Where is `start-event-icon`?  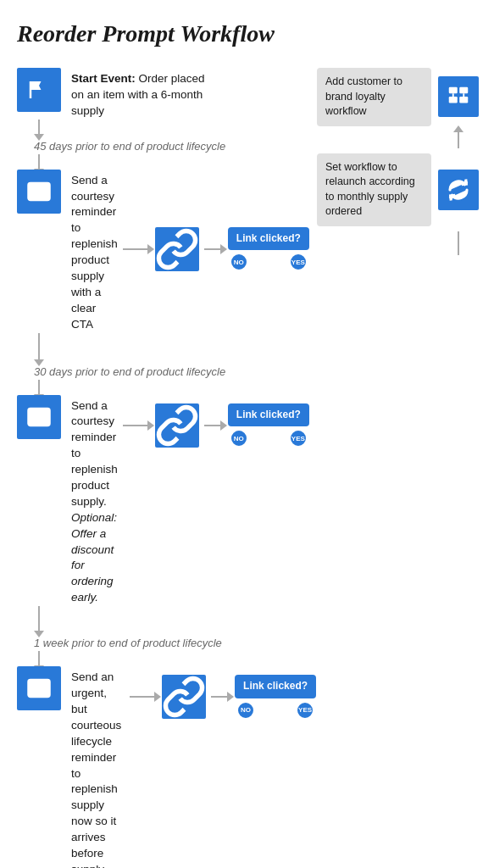
start-event-icon is located at coordinates (39, 90).